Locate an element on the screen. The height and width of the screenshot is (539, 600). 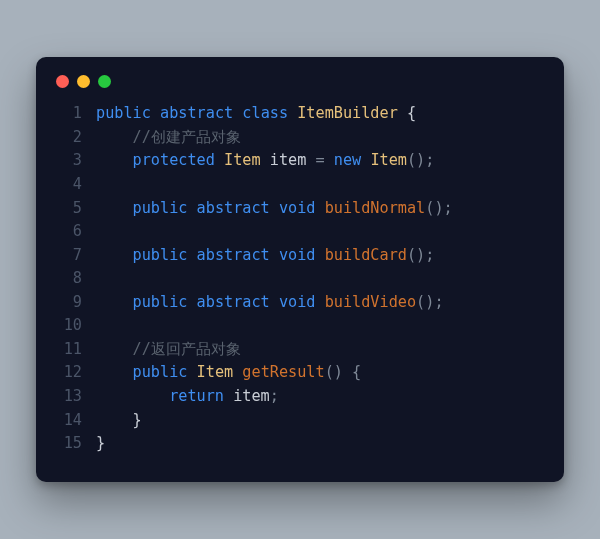
line-number: 9 is located at coordinates (75, 303).